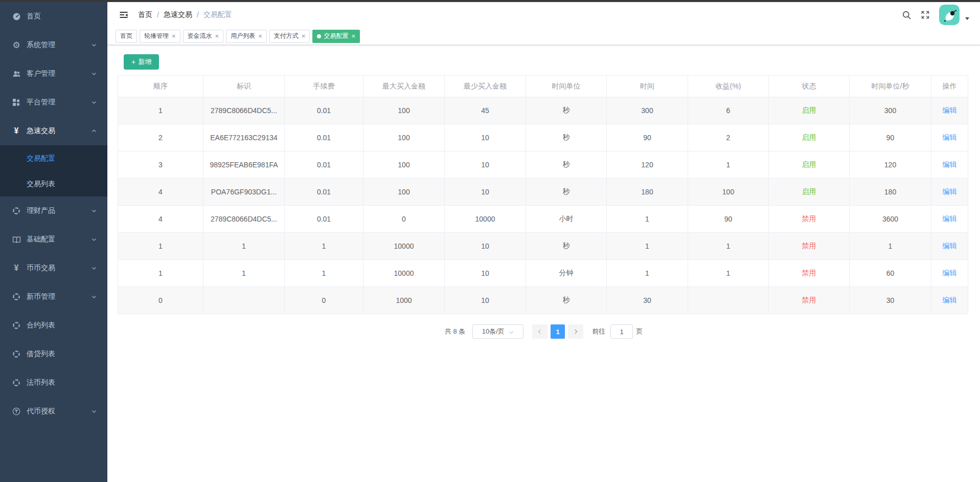 The height and width of the screenshot is (482, 980). What do you see at coordinates (16, 102) in the screenshot?
I see `grid-icon` at bounding box center [16, 102].